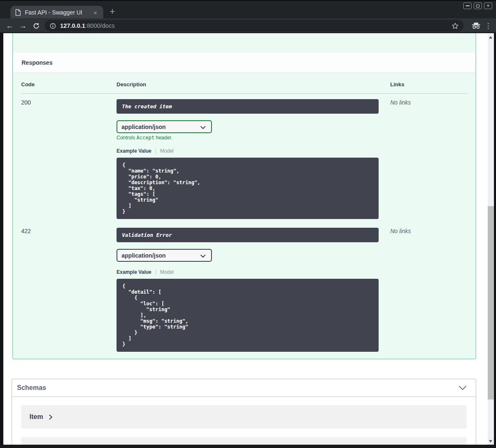  Describe the element at coordinates (455, 26) in the screenshot. I see `bookmark-star-icon` at that location.